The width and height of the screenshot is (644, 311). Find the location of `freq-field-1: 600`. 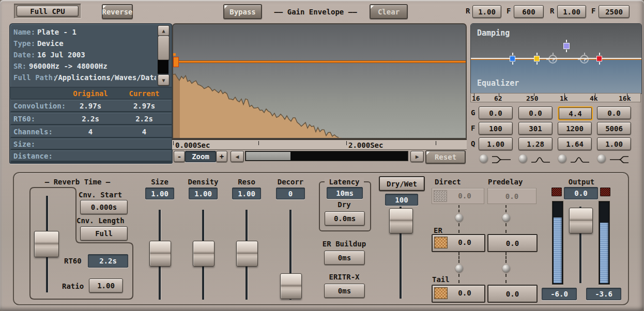

freq-field-1: 600 is located at coordinates (529, 11).